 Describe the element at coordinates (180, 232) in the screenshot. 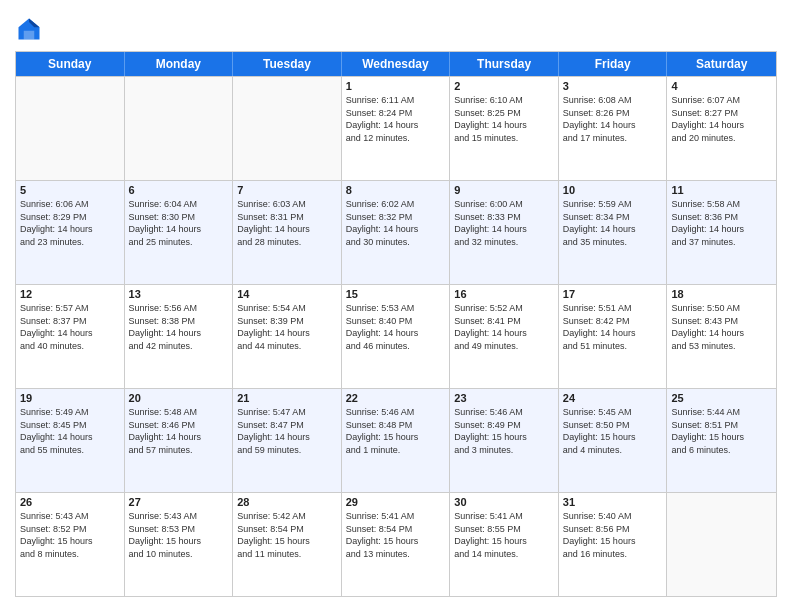

I see `cal-cell: 6Sunrise: 6:04 AM Sunset: 8:30 PM Daylig…` at that location.